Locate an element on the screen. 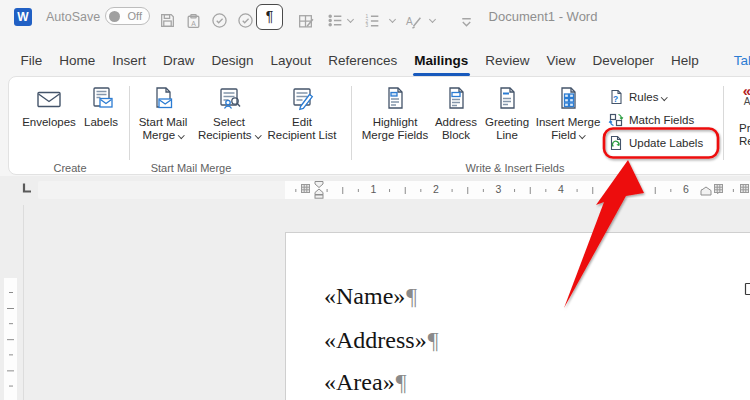 The image size is (750, 400). text-style-pen-icon: A is located at coordinates (414, 20).